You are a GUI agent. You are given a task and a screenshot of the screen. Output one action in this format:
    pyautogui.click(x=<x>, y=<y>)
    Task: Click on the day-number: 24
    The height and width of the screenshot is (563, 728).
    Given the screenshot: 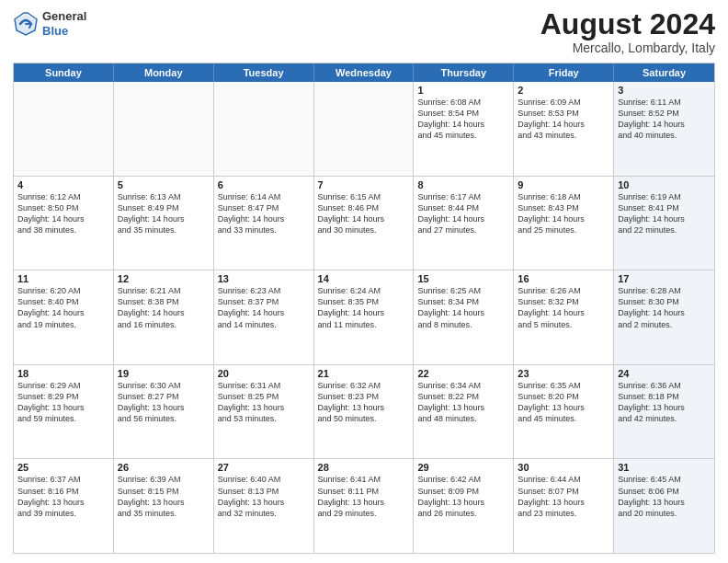 What is the action you would take?
    pyautogui.click(x=664, y=373)
    